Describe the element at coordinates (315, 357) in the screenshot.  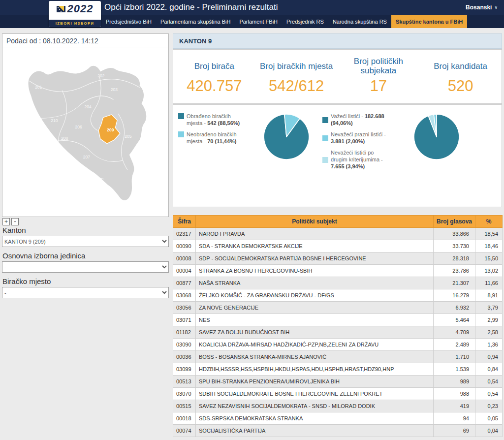
I see `cell-party: BOSS - BOSANSKA STRANKA-MIRNES AJANOVIĆ` at that location.